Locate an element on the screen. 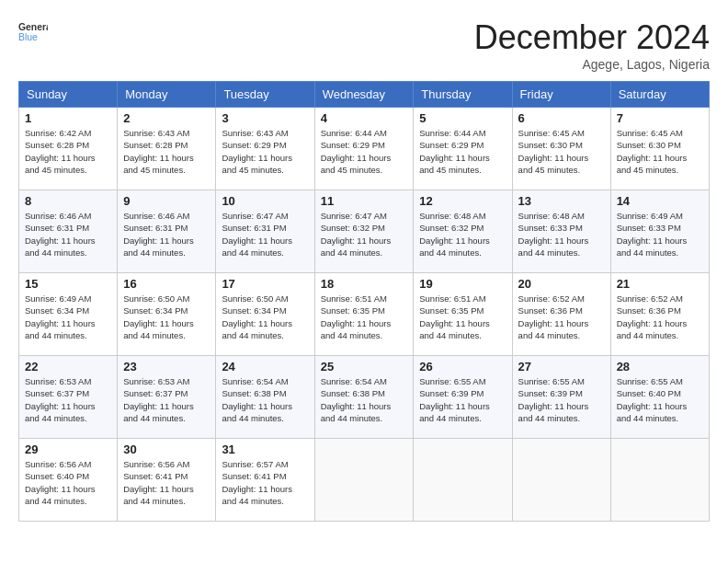 This screenshot has height=563, width=728. header-monday: Monday is located at coordinates (167, 95).